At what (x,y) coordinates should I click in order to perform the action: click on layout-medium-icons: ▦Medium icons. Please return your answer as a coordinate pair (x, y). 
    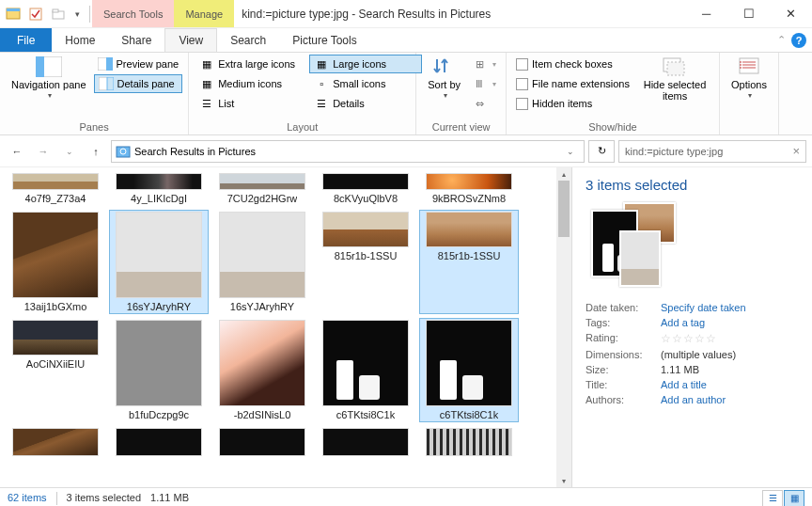
    Looking at the image, I should click on (251, 84).